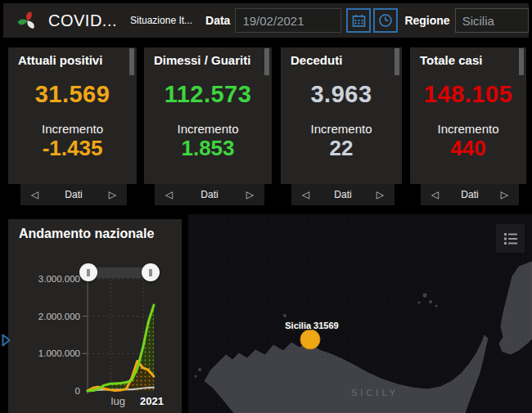 The image size is (532, 413). Describe the element at coordinates (288, 20) in the screenshot. I see `date-input` at that location.